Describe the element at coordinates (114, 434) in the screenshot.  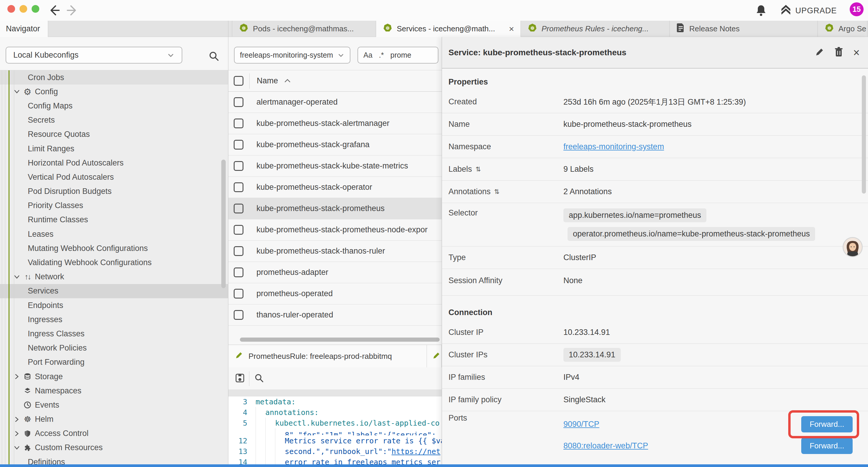
I see `sidebar-item-access-control: Access Control` at that location.